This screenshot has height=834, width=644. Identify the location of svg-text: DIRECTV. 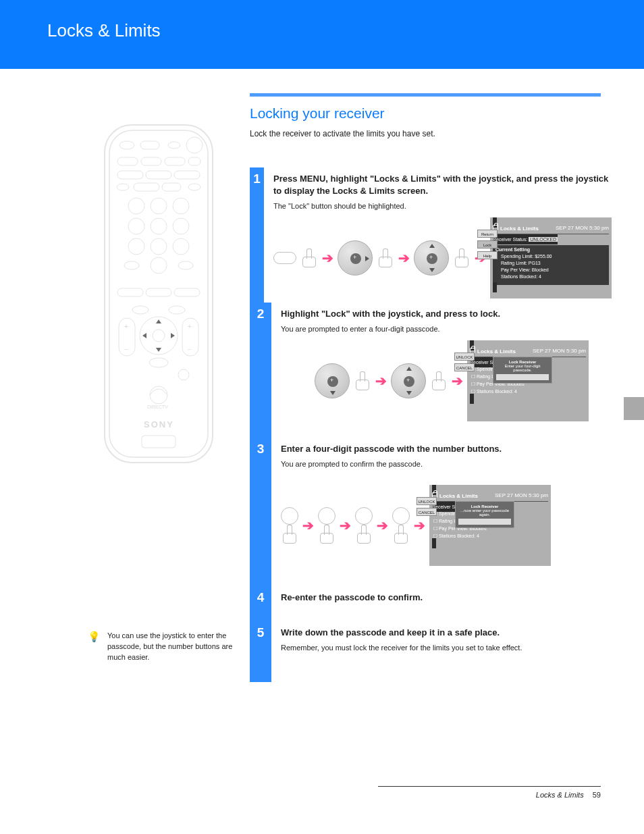
(158, 407).